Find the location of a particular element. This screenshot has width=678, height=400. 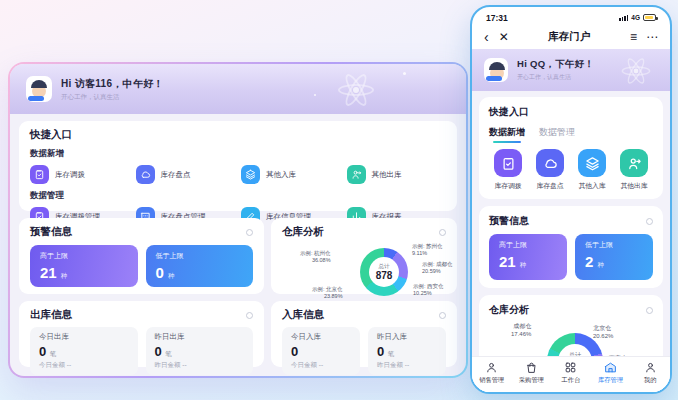

avatar-badge is located at coordinates (494, 78).